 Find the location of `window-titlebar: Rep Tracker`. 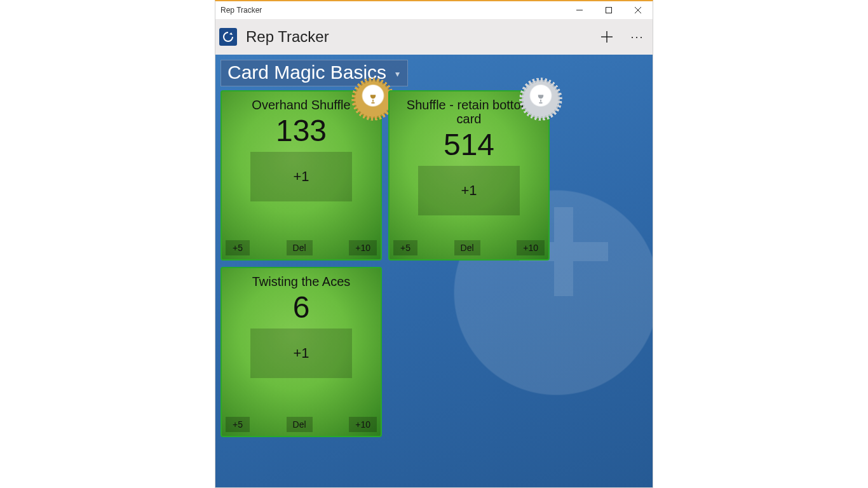

window-titlebar: Rep Tracker is located at coordinates (434, 10).